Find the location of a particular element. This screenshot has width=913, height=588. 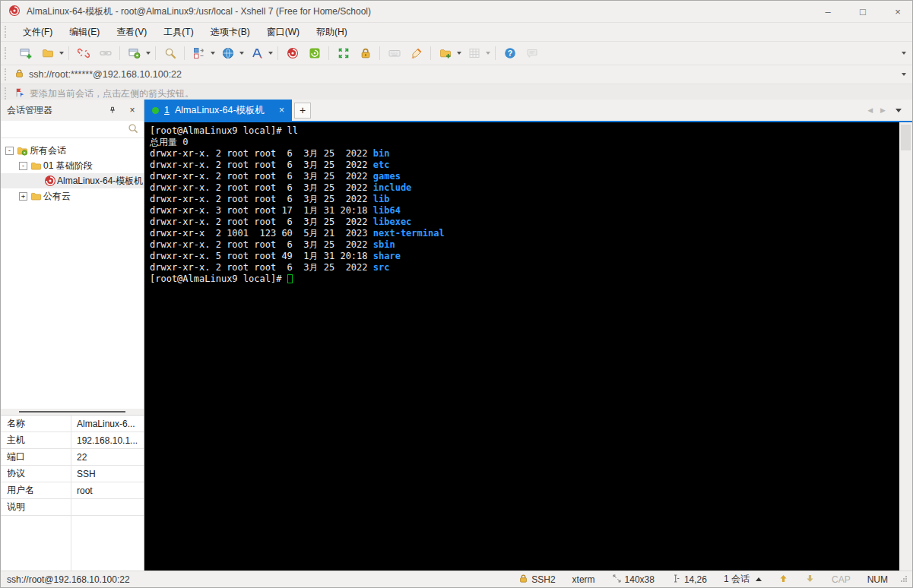

highlight-button is located at coordinates (417, 53).